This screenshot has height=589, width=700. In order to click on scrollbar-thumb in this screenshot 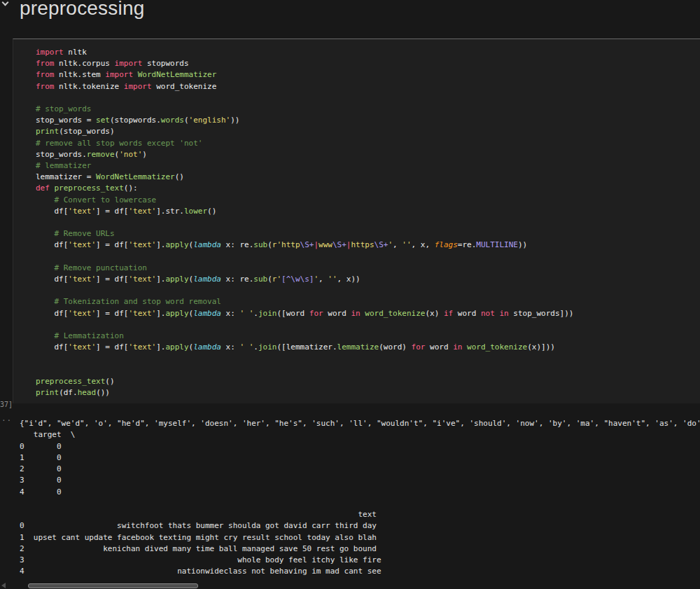, I will do `click(113, 585)`.